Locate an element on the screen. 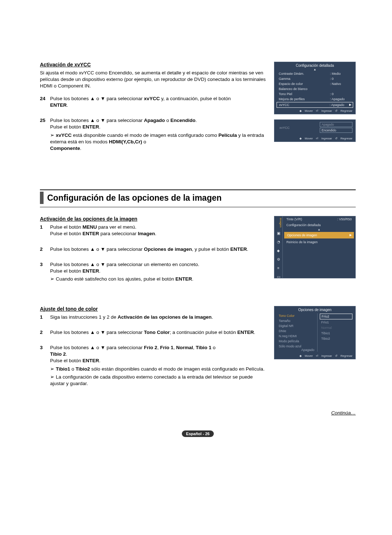 This screenshot has width=392, height=535. osd-row: Modo película is located at coordinates (298, 341).